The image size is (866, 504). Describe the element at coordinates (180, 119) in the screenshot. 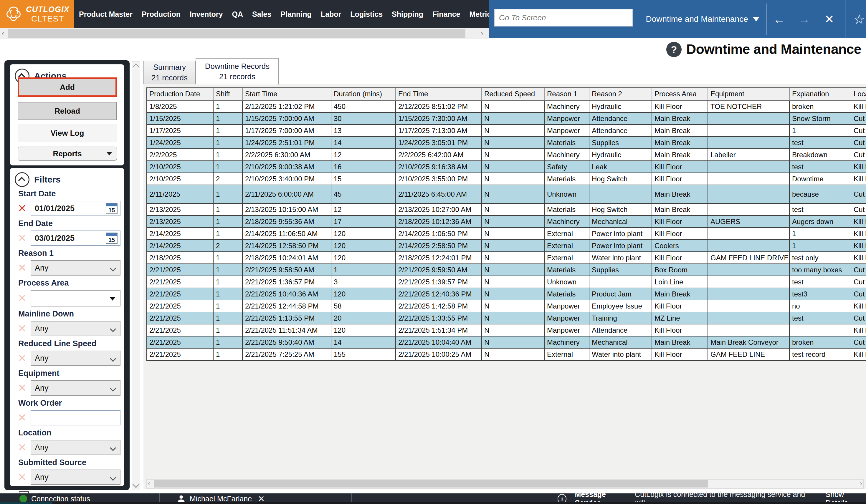

I see `grid-cell: 1/15/2025` at that location.